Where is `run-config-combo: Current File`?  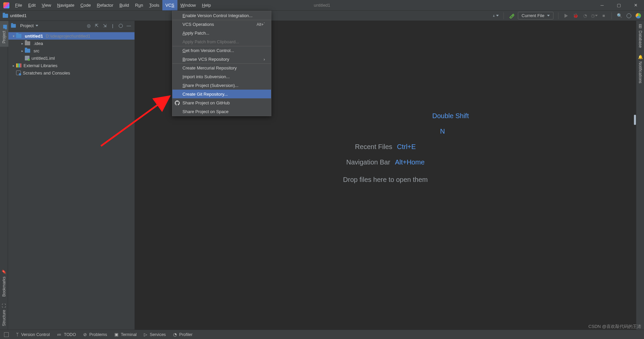
run-config-combo: Current File is located at coordinates (536, 15).